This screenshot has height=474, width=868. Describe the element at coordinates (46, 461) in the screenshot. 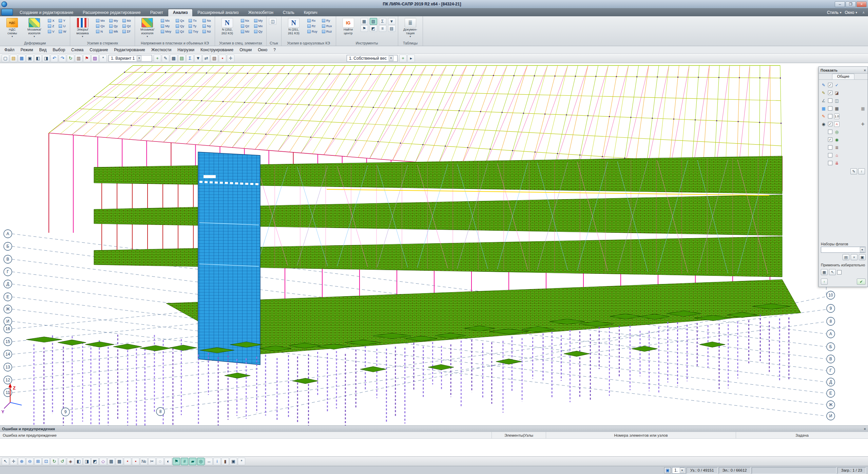

I see `zoom-fit-icon: ⊡` at that location.